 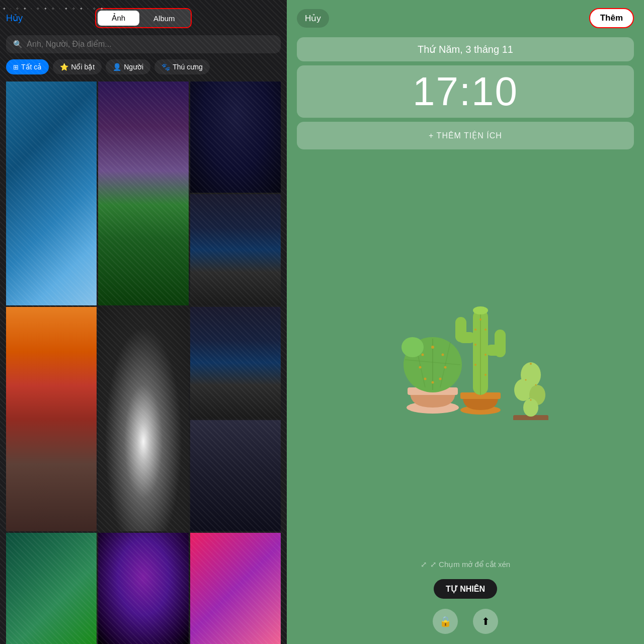 What do you see at coordinates (51, 419) in the screenshot?
I see `photo-lighthouse` at bounding box center [51, 419].